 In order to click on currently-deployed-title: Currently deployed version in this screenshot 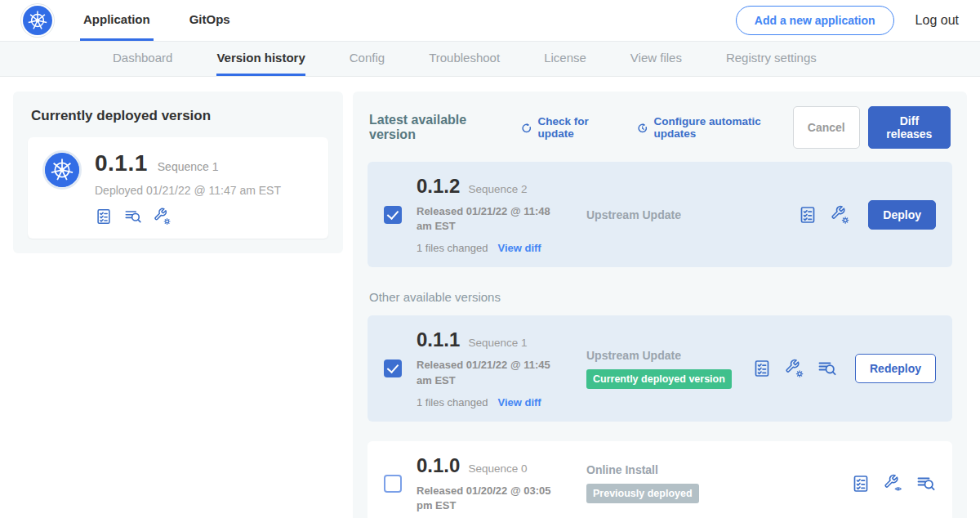, I will do `click(178, 116)`.